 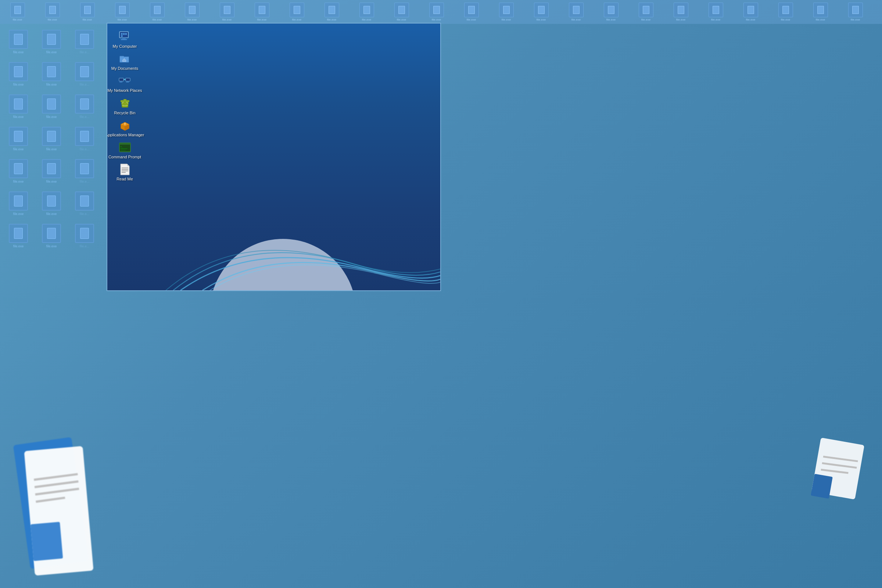 I want to click on top-icons-bar: file.exe file.exe file.exe file.exe file…, so click(x=441, y=12).